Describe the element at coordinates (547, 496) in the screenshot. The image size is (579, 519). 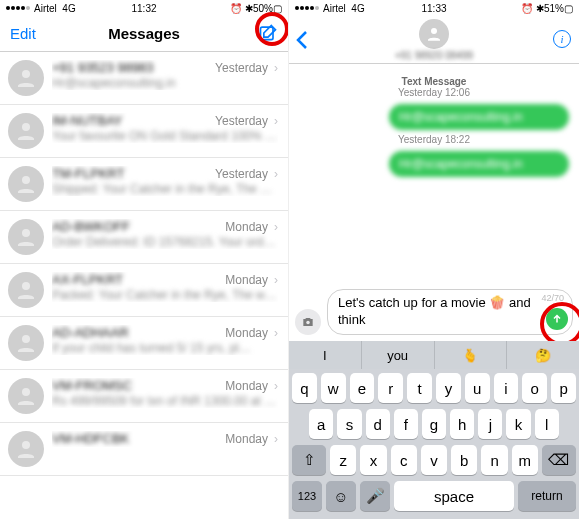
I see `key-return: return` at that location.